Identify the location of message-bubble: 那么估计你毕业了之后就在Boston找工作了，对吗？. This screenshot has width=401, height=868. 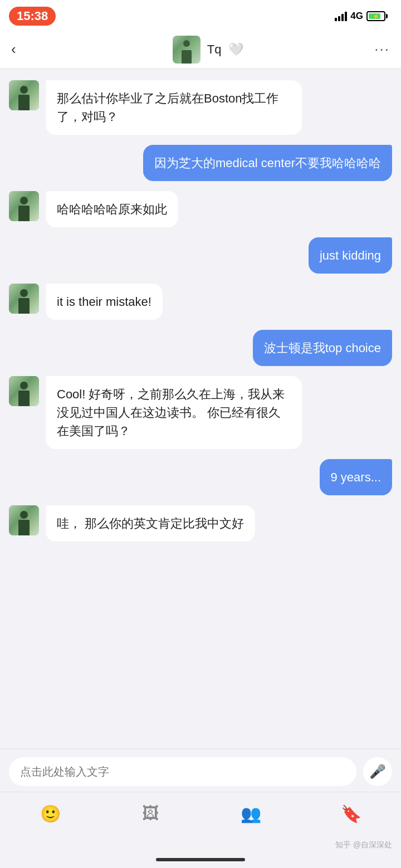
(174, 108).